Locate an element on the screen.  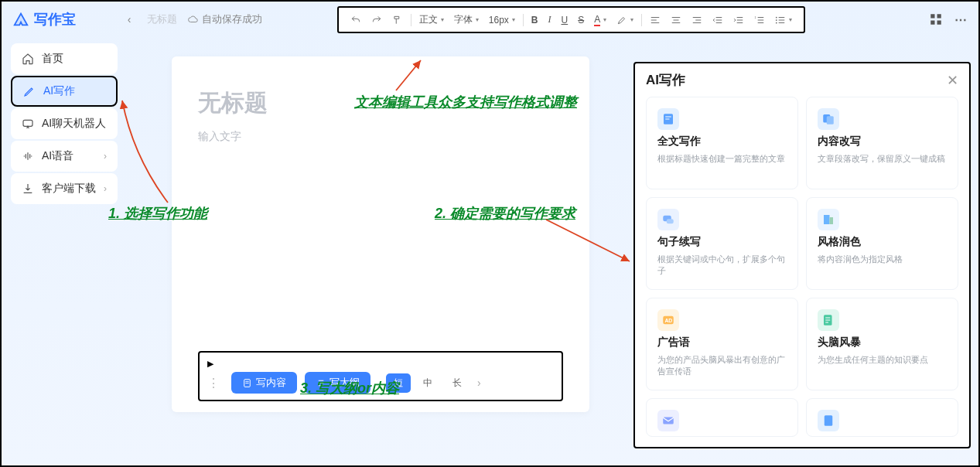
sidebar-item-download: 客户端下载 › is located at coordinates (64, 189).